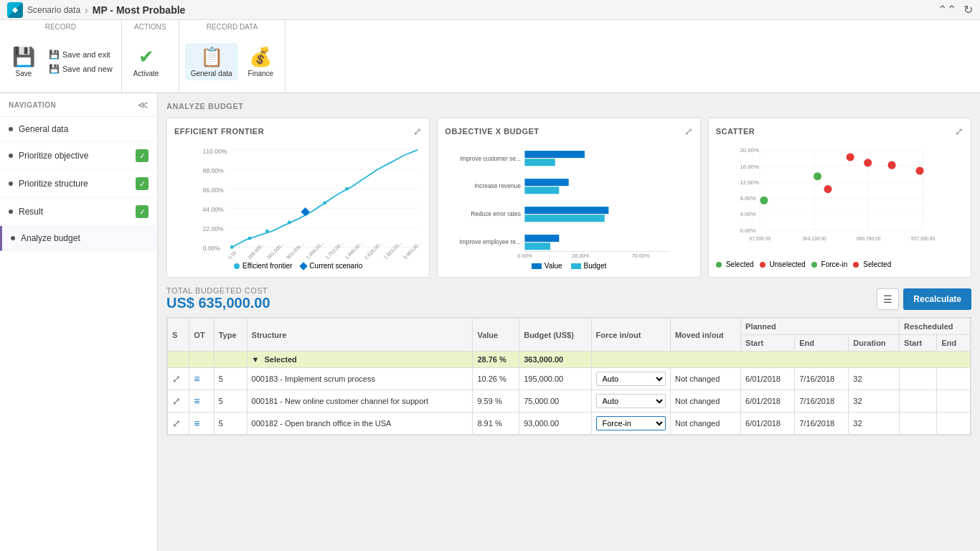  What do you see at coordinates (79, 184) in the screenshot?
I see `sidebar-item-prioritize-structure: Prioritize structure ✓` at bounding box center [79, 184].